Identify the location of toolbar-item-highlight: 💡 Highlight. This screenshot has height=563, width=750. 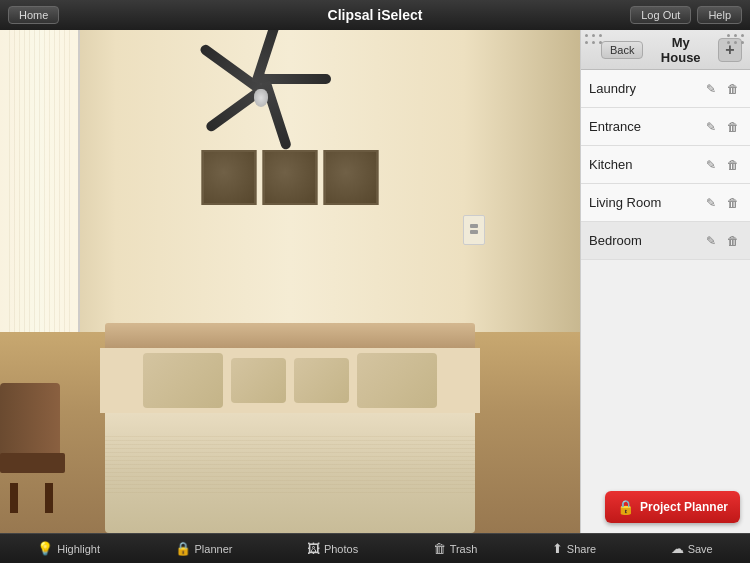
(68, 548).